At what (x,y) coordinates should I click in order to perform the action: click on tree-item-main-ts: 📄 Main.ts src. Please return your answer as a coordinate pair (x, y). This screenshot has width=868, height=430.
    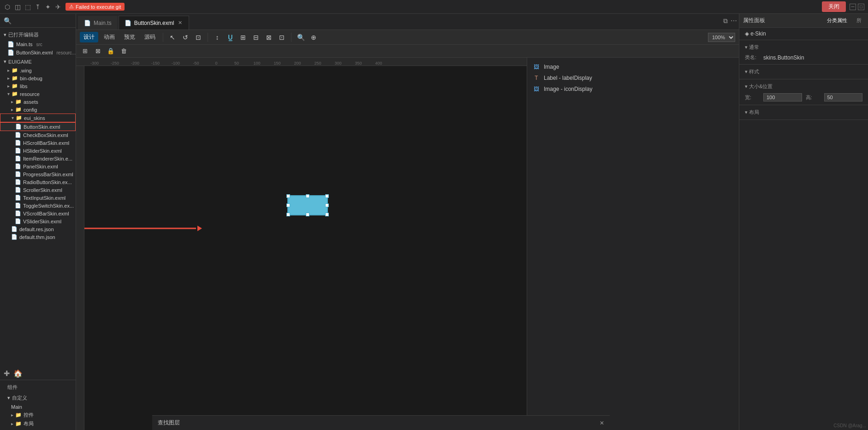
    Looking at the image, I should click on (38, 44).